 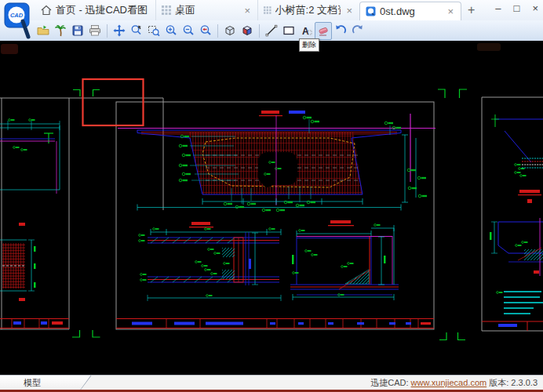 What do you see at coordinates (188, 31) in the screenshot?
I see `zoom-out-button` at bounding box center [188, 31].